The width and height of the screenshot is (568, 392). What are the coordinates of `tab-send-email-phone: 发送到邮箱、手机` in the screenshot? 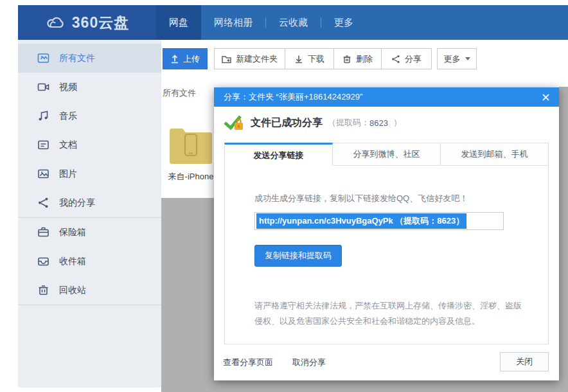 It's located at (495, 154).